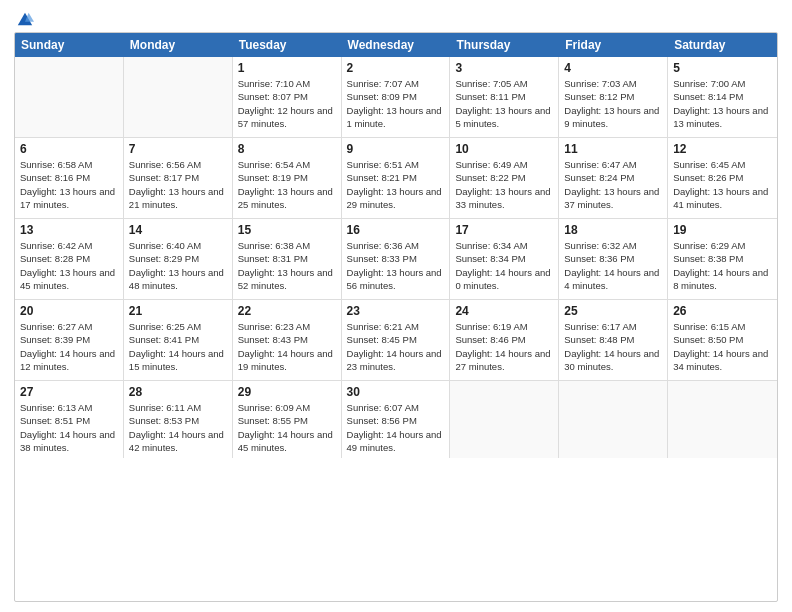  Describe the element at coordinates (722, 230) in the screenshot. I see `day-number: 19` at that location.